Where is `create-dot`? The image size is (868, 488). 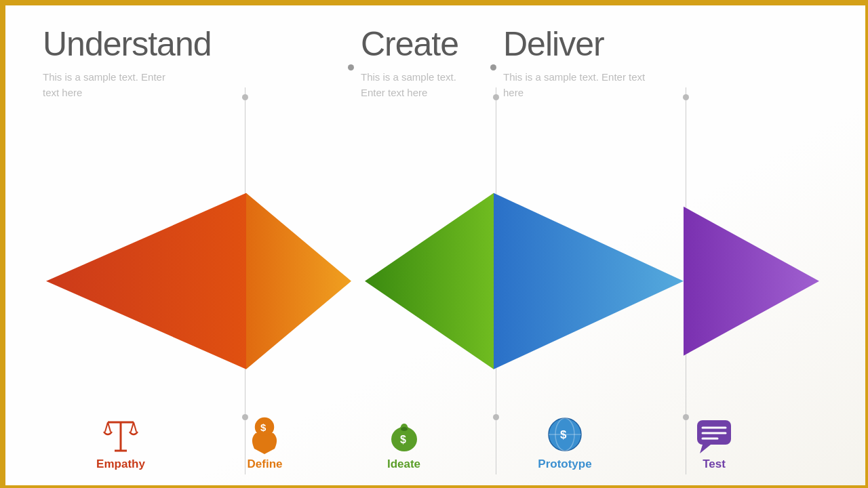 create-dot is located at coordinates (351, 68).